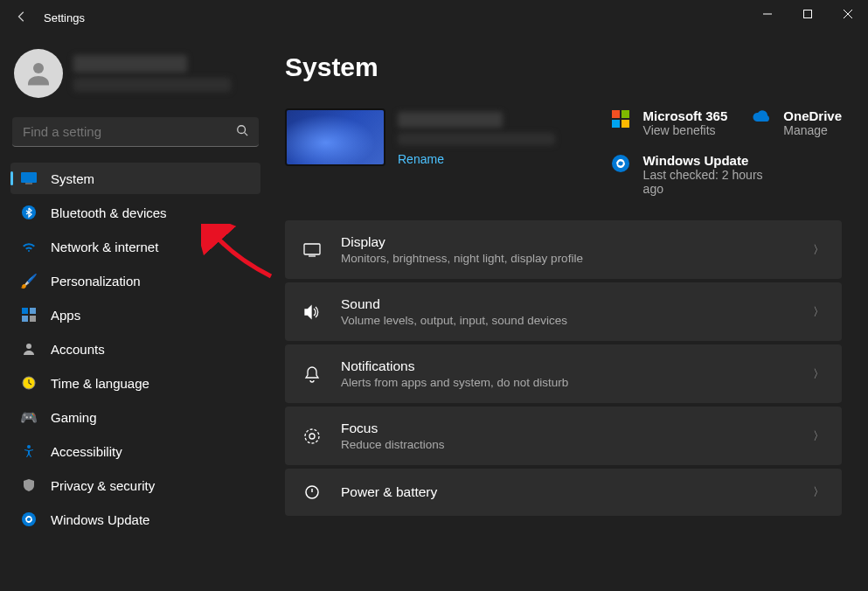 The image size is (868, 591). Describe the element at coordinates (135, 178) in the screenshot. I see `sidebar-item-system: System` at that location.